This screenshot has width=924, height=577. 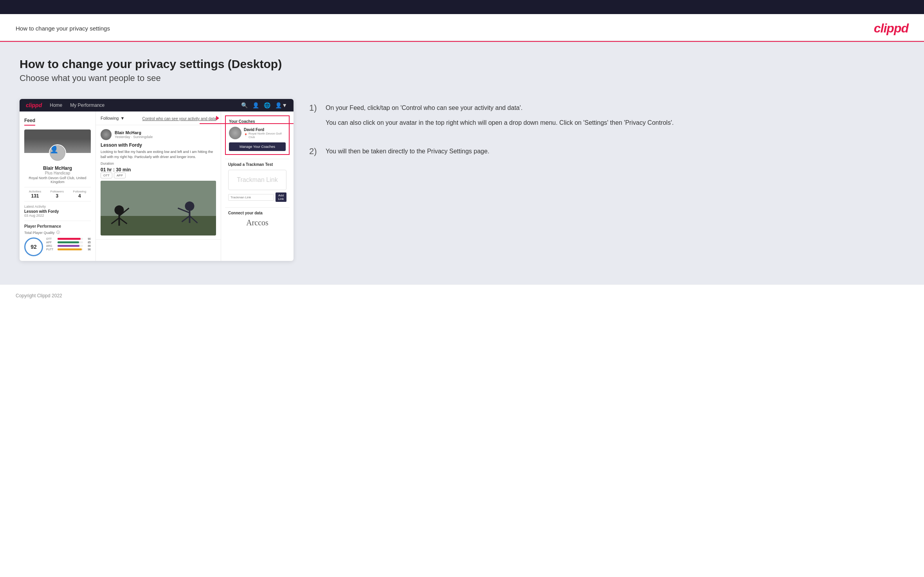 What do you see at coordinates (68, 243) in the screenshot?
I see `bar-app: APP 85` at bounding box center [68, 243].